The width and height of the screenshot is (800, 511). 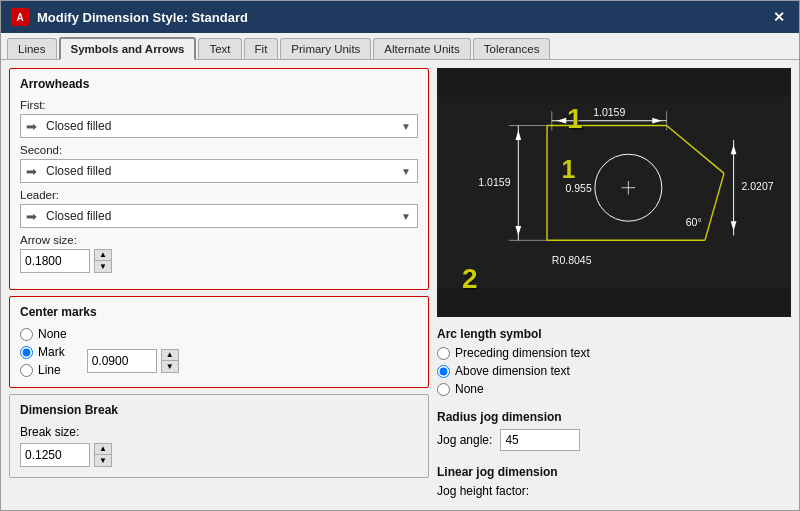 I want to click on jog-height-row: Jog height factor:, so click(x=614, y=491).